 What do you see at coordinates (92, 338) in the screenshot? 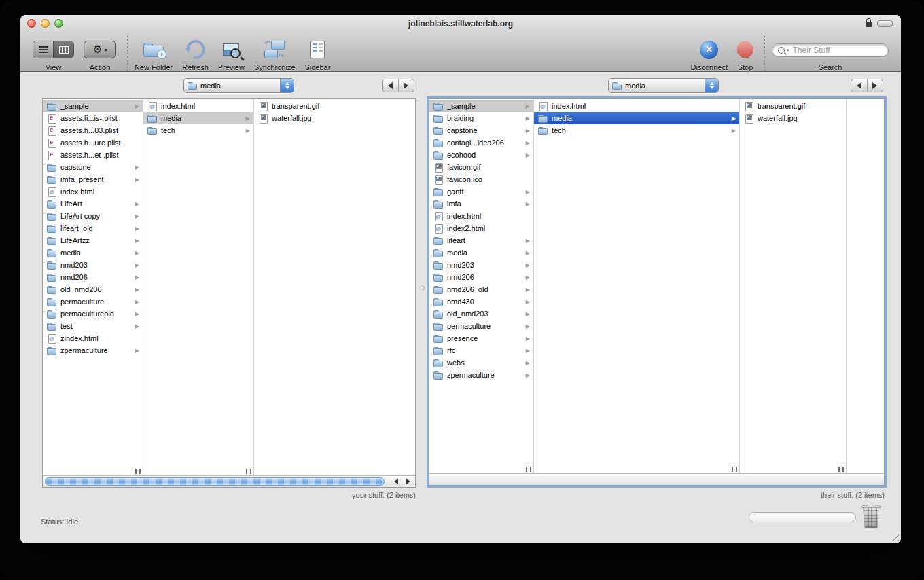
I see `file-row: zindex.html` at bounding box center [92, 338].